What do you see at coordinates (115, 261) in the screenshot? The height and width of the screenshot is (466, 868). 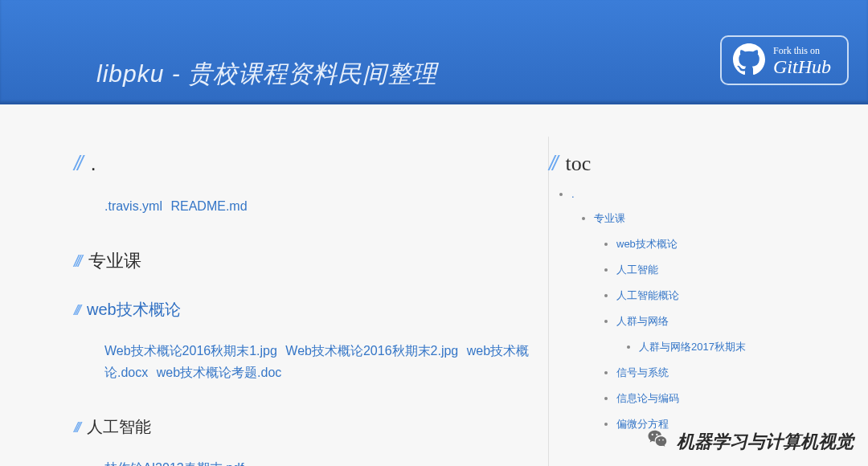 I see `section-heading: 专业课` at bounding box center [115, 261].